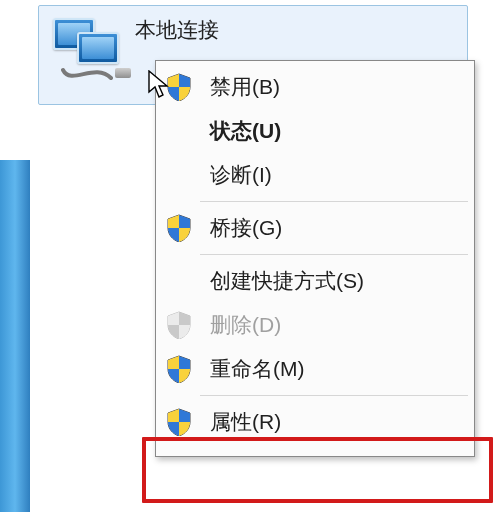 The height and width of the screenshot is (512, 500). What do you see at coordinates (246, 228) in the screenshot?
I see `menu-item-label: 桥接(G)` at bounding box center [246, 228].